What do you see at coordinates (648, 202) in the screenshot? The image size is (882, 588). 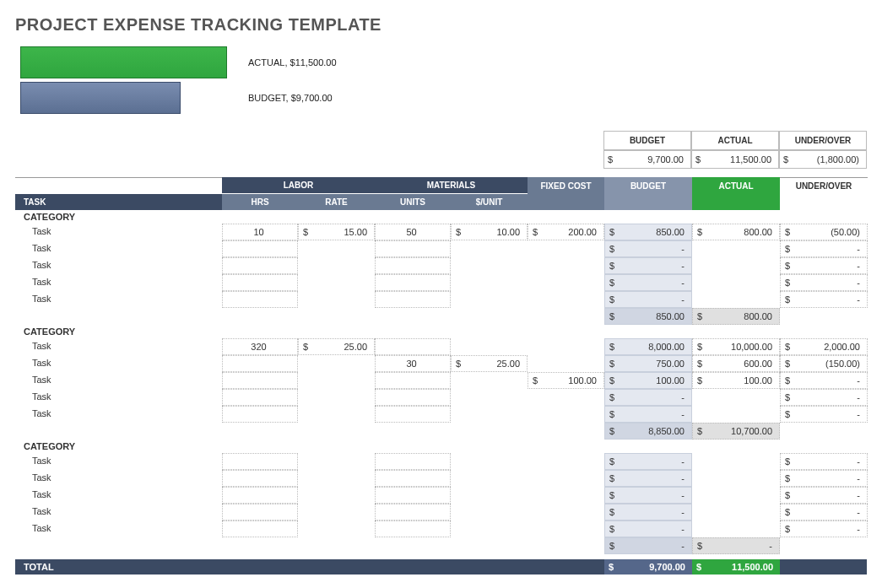 I see `header-budget-sub` at bounding box center [648, 202].